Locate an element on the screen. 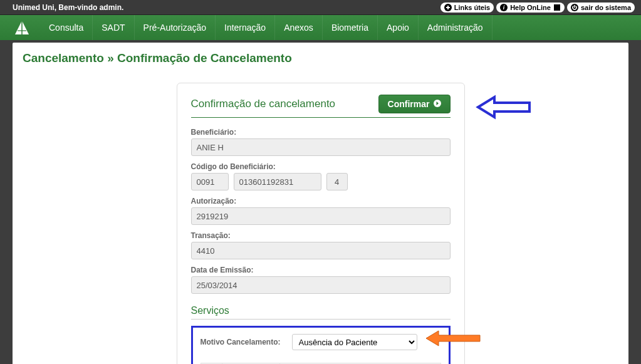  motivo-cancelamento-select: Ausência do Paciente is located at coordinates (355, 342).